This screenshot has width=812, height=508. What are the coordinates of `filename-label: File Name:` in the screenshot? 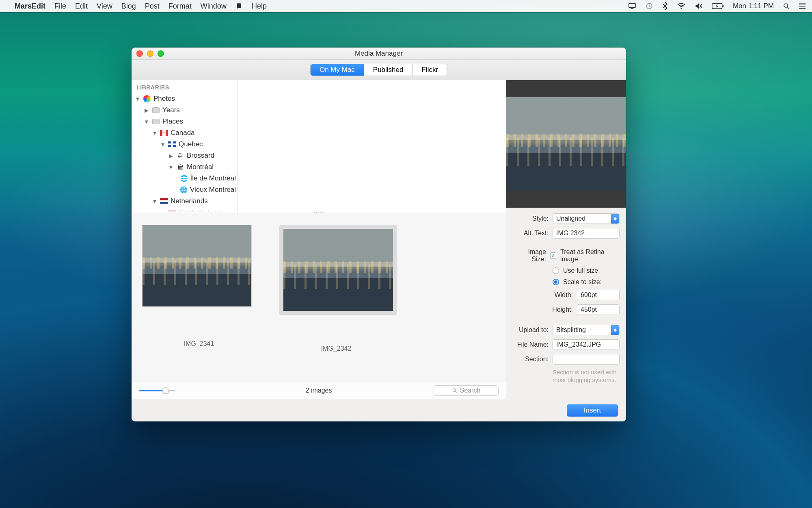 It's located at (531, 345).